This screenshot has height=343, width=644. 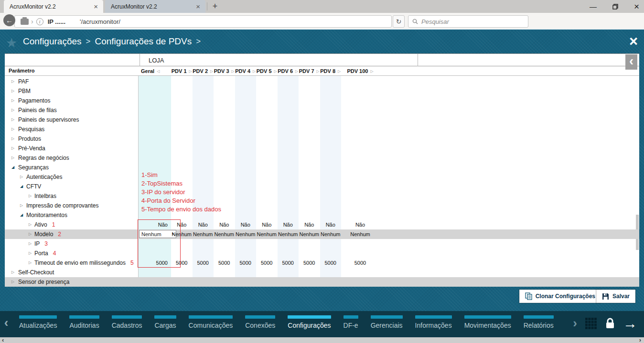 What do you see at coordinates (322, 120) in the screenshot?
I see `tree-row-paineis-de-supervisores: ▷Paineis de supervisores` at bounding box center [322, 120].